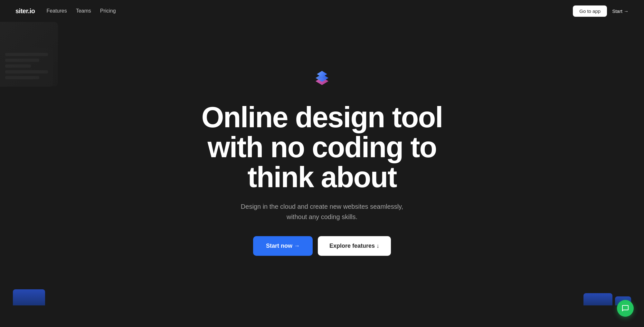 This screenshot has height=327, width=644. What do you see at coordinates (322, 246) in the screenshot?
I see `hero-buttons: Start now → Explore features ↓` at bounding box center [322, 246].